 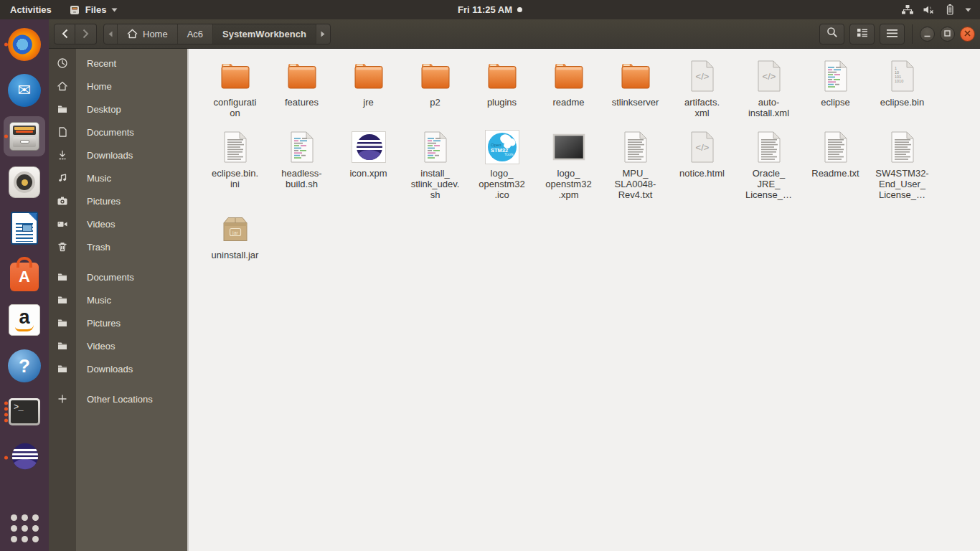 I want to click on dock-item-help: ?, so click(x=24, y=366).